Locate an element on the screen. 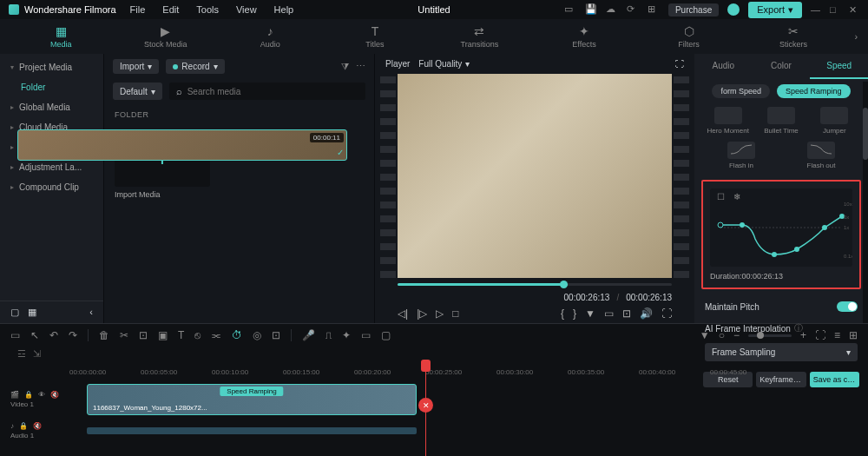 This screenshot has height=456, width=868. tl-text-icon: T is located at coordinates (181, 335).